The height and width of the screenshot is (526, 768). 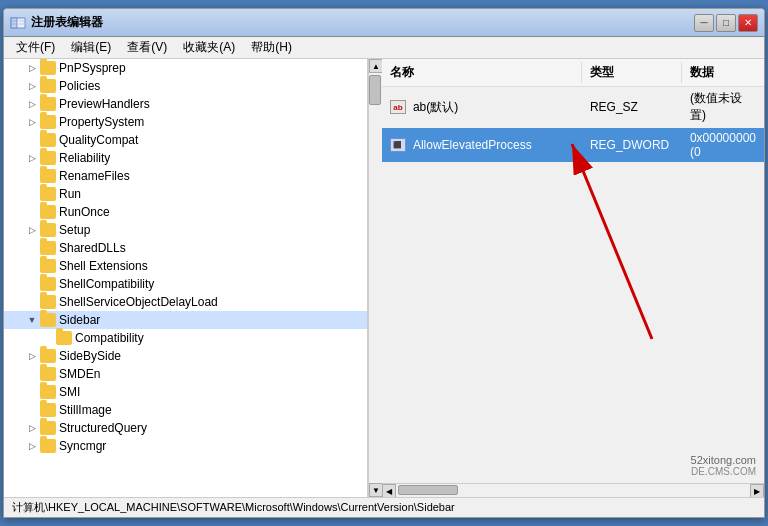 I want to click on tree-label: Compatibility, so click(x=110, y=338).